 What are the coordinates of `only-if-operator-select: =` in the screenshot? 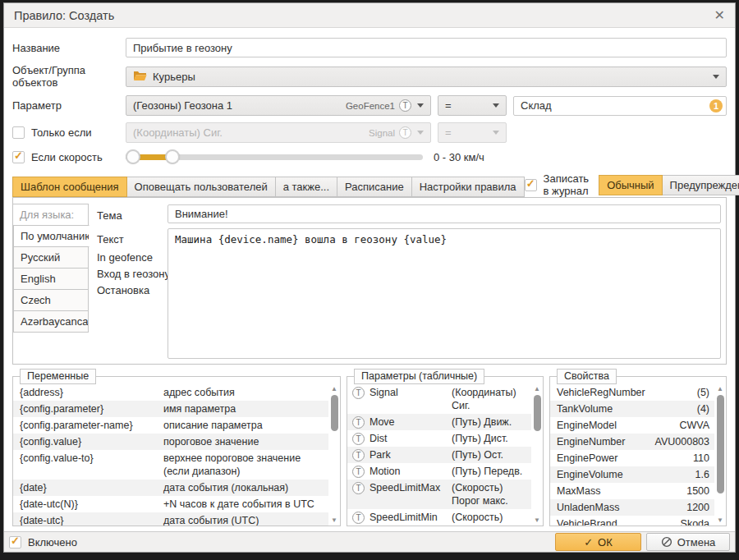 It's located at (472, 133).